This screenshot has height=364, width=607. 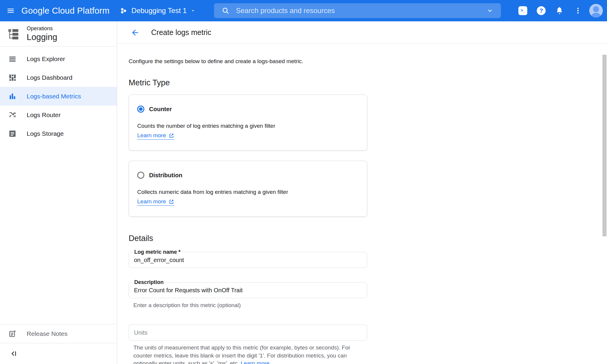 I want to click on collapse-sidebar-button, so click(x=58, y=354).